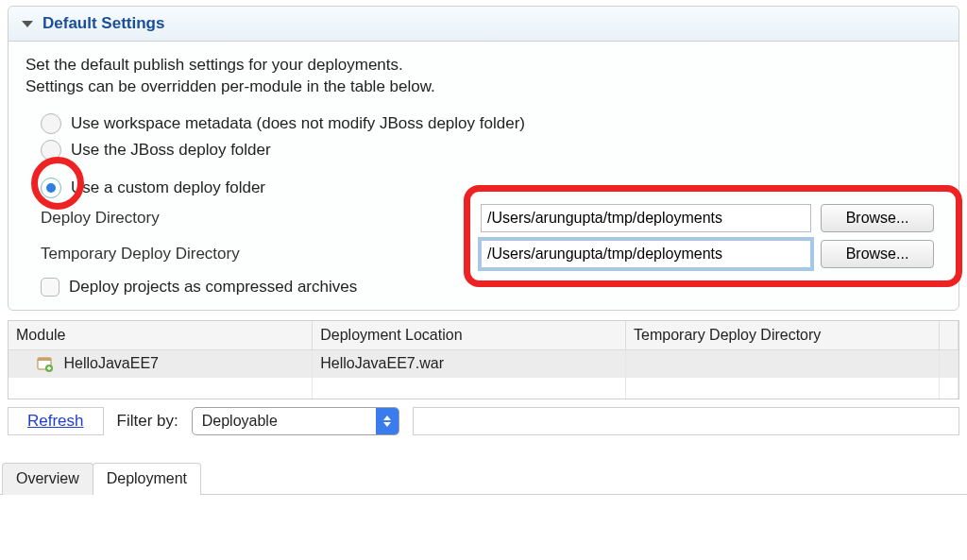  Describe the element at coordinates (230, 87) in the screenshot. I see `intro-line-2: Settings can be overridden per-module in…` at that location.